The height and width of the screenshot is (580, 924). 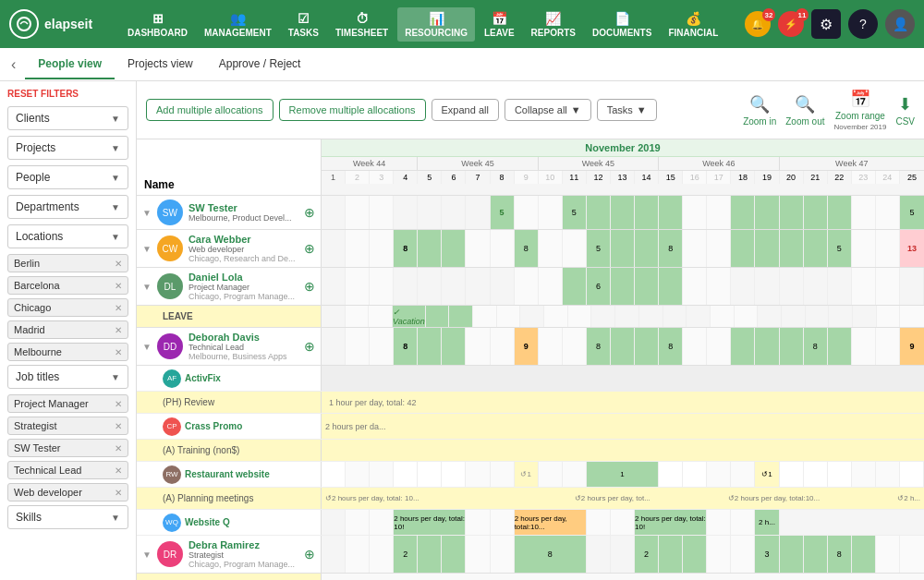 What do you see at coordinates (499, 24) in the screenshot?
I see `nav-leave: 📅 LEAVE` at bounding box center [499, 24].